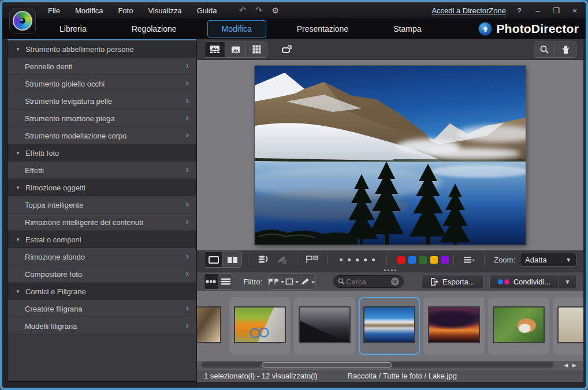 The image size is (588, 390). Describe the element at coordinates (452, 282) in the screenshot. I see `export-button: Esporta...` at that location.